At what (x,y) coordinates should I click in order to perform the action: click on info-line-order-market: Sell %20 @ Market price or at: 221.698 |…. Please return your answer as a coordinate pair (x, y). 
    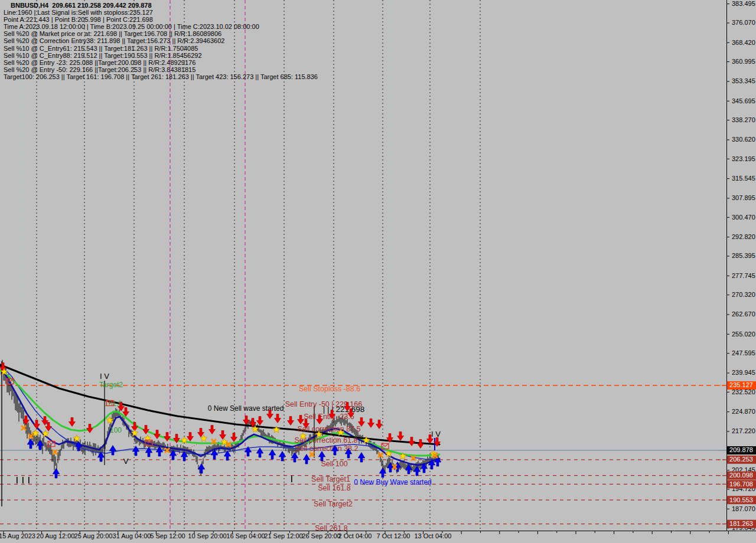
    Looking at the image, I should click on (161, 34).